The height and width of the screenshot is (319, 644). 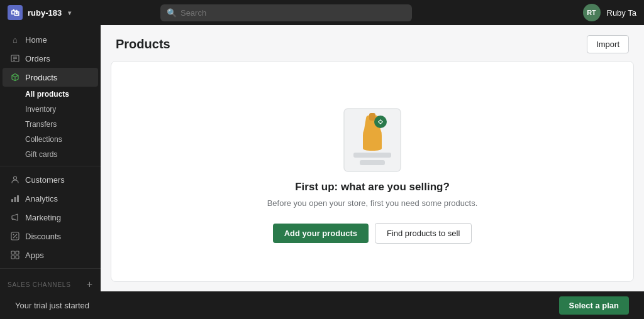 What do you see at coordinates (50, 198) in the screenshot?
I see `sidebar-item-analytics: Analytics` at bounding box center [50, 198].